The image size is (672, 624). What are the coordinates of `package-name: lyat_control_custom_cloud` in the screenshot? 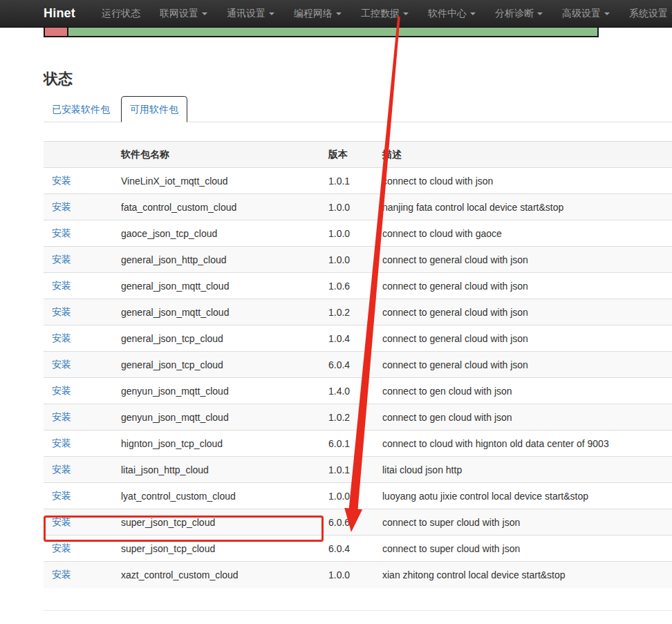 It's located at (219, 496).